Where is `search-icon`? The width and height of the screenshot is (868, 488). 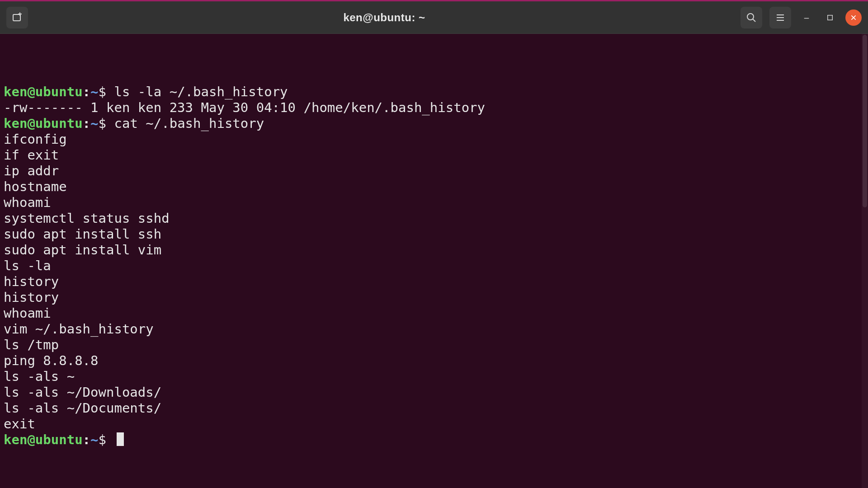 search-icon is located at coordinates (751, 18).